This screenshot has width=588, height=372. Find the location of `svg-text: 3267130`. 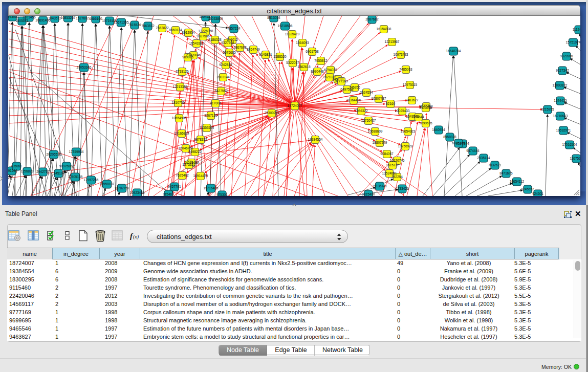

svg-text: 3267130 is located at coordinates (211, 116).